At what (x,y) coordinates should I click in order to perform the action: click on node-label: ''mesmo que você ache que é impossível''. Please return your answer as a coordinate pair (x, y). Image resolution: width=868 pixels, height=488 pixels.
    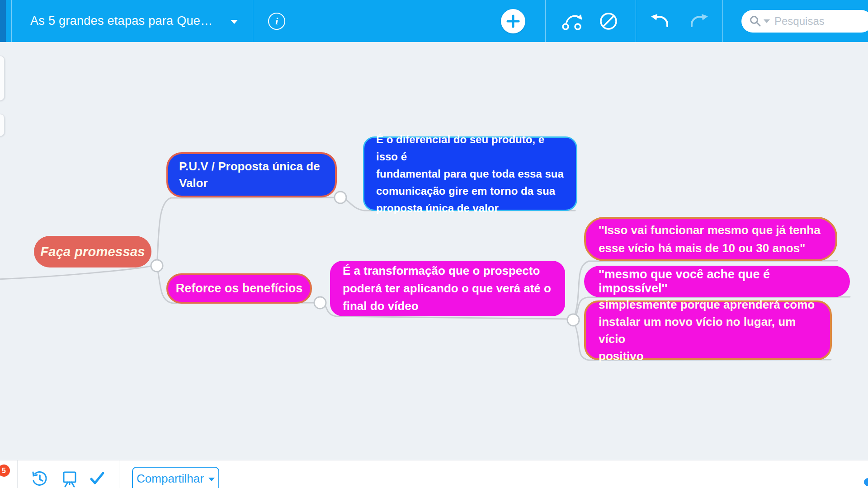
    Looking at the image, I should click on (717, 282).